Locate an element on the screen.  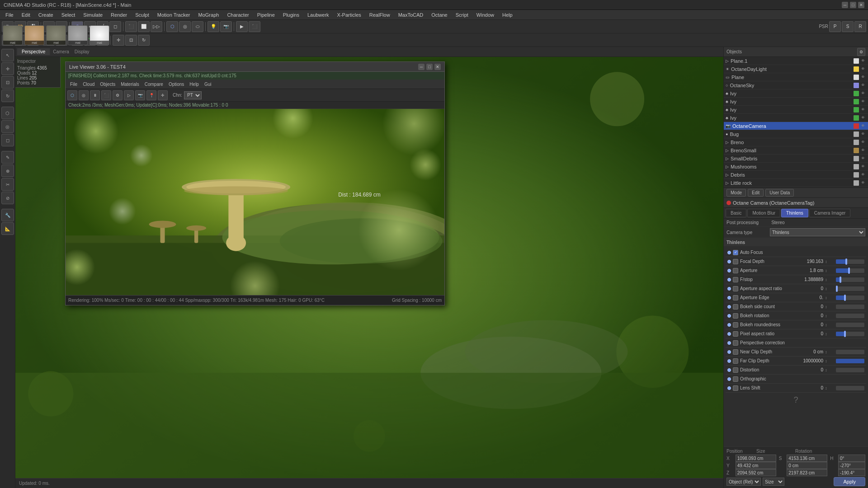
focal-depth-slider is located at coordinates (850, 262).